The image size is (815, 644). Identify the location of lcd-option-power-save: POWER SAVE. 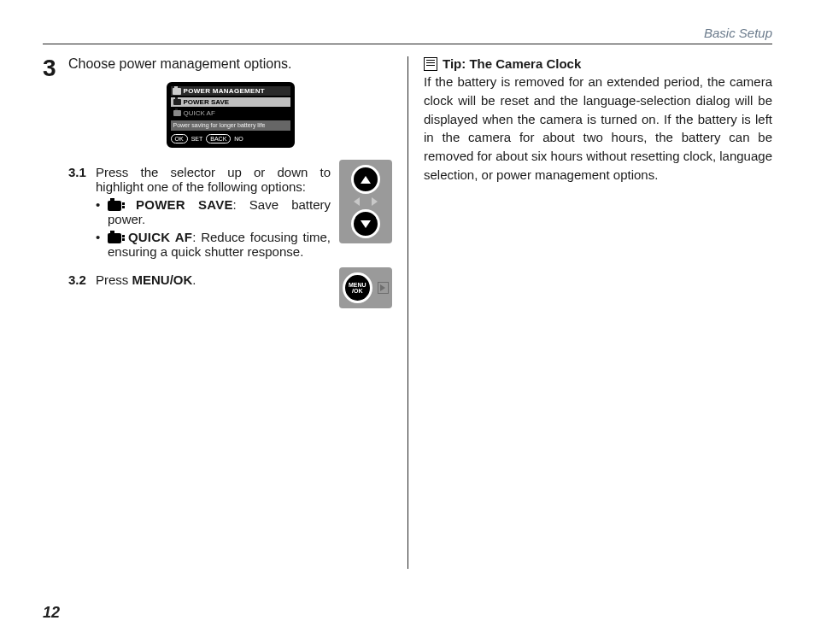
(231, 102).